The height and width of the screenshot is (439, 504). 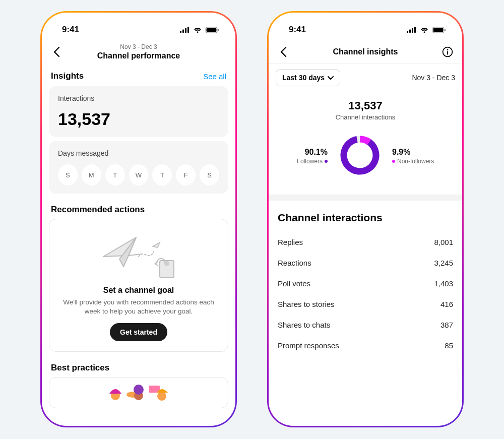 What do you see at coordinates (360, 156) in the screenshot?
I see `donut-chart` at bounding box center [360, 156].